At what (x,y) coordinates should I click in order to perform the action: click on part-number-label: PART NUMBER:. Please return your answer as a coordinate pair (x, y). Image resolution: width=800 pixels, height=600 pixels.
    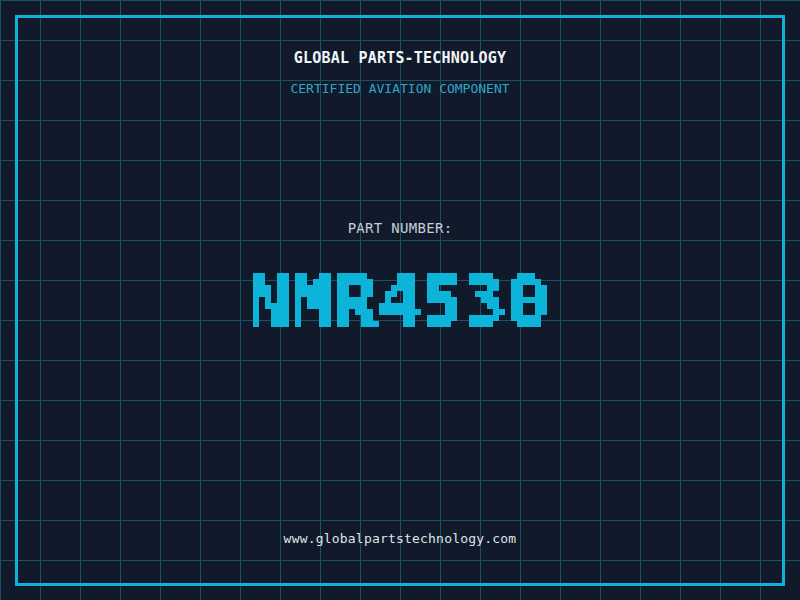
    Looking at the image, I should click on (400, 228).